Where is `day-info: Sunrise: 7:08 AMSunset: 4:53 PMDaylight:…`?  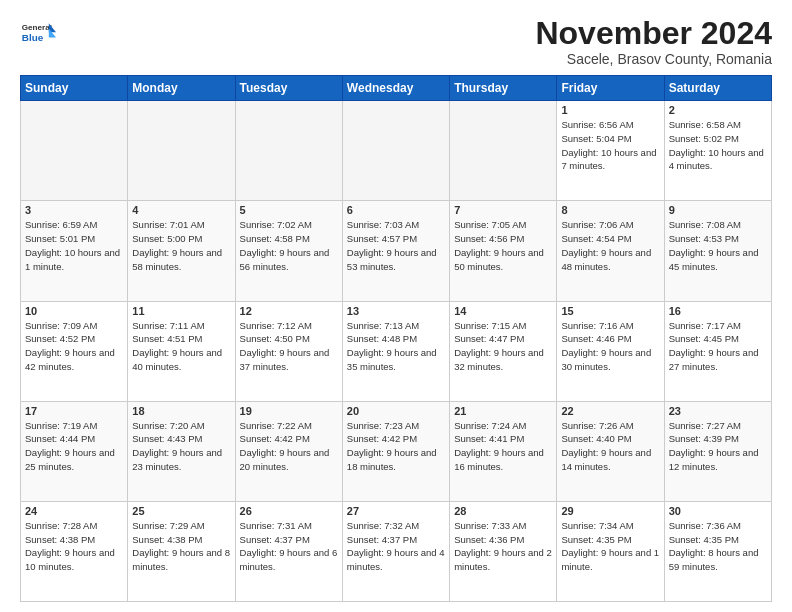
day-info: Sunrise: 7:08 AMSunset: 4:53 PMDaylight:… is located at coordinates (718, 246).